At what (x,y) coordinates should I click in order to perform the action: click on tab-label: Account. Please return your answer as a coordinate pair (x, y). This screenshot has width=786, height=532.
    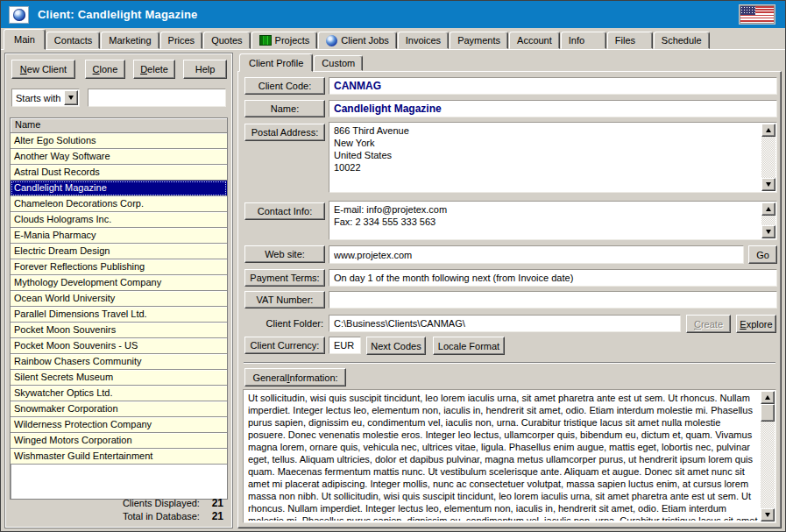
    Looking at the image, I should click on (535, 40).